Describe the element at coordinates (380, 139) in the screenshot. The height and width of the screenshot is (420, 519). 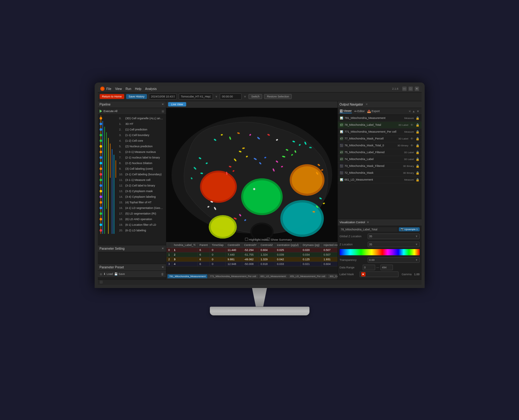
I see `output-item-77: 🏷 77_Mitochondria_Mask_Percell 3D Label …` at that location.